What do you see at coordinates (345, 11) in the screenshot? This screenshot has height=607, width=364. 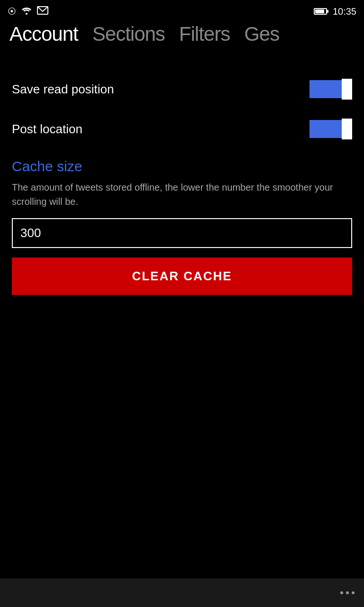 I see `clock: 10:35` at bounding box center [345, 11].